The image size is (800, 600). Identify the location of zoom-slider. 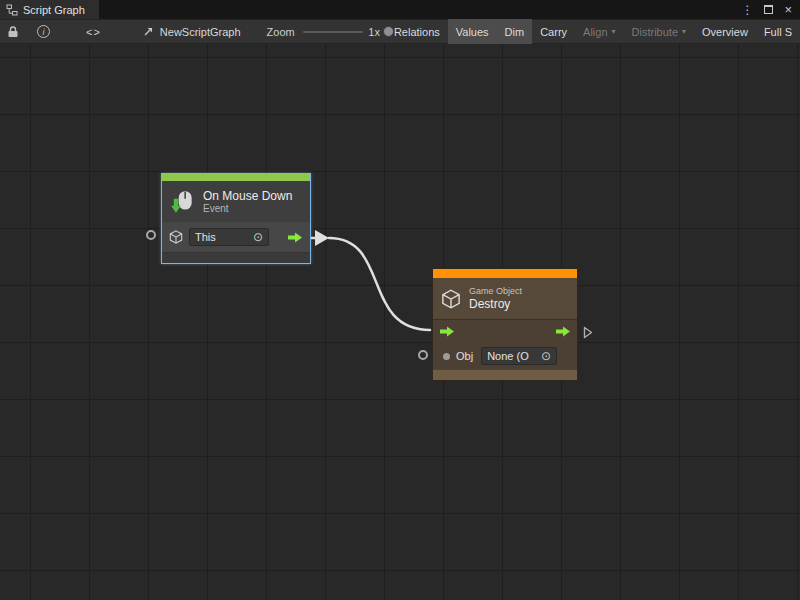
(334, 32).